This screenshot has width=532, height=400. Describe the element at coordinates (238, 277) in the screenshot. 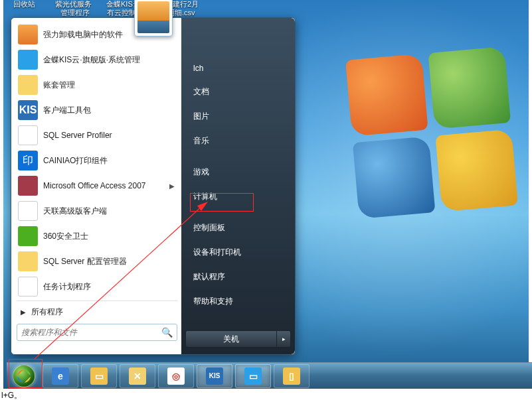

I see `right-defaults: 默认程序` at that location.